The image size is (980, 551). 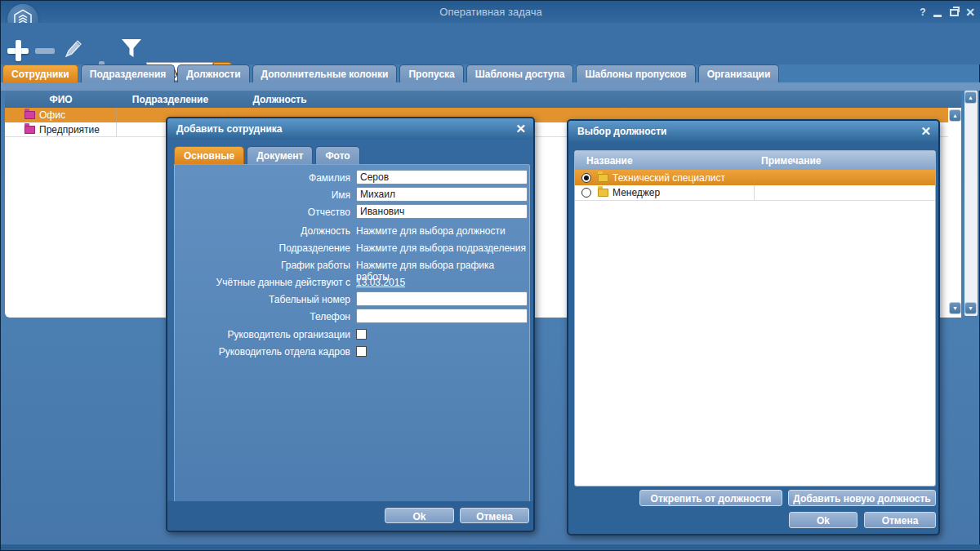 I want to click on minus-icon, so click(x=45, y=51).